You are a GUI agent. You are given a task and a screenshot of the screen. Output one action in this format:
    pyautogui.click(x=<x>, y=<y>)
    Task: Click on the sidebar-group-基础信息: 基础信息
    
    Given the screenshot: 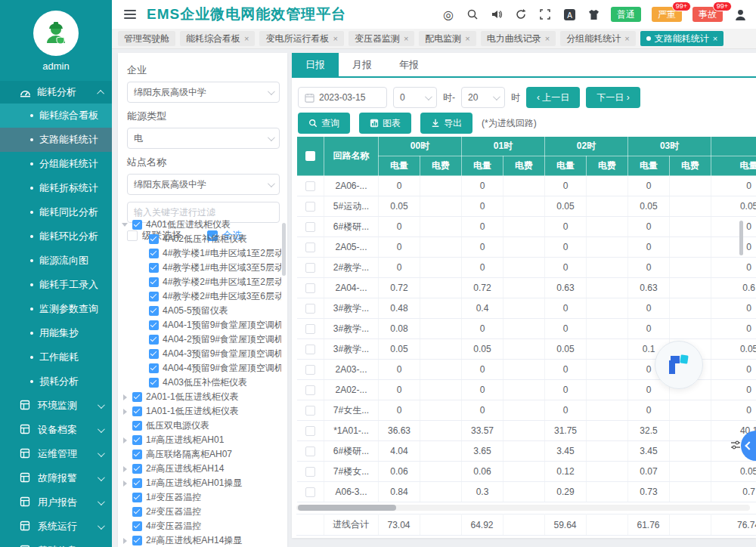 What is the action you would take?
    pyautogui.click(x=56, y=542)
    